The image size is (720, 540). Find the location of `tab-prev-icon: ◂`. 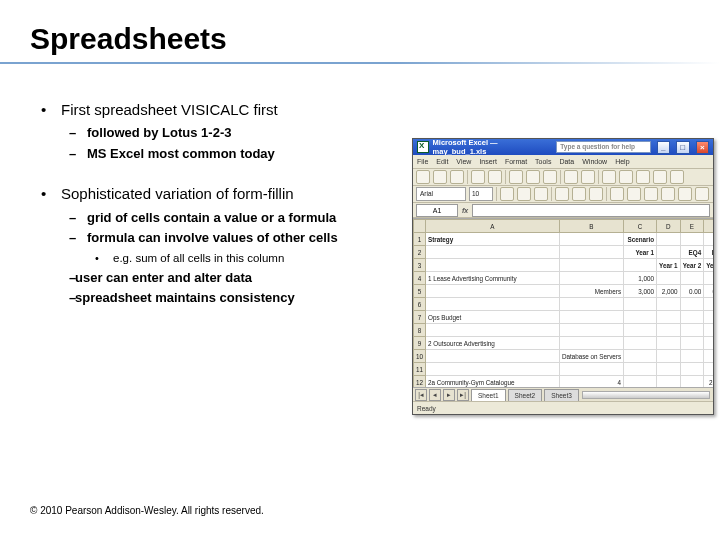

tab-prev-icon: ◂ is located at coordinates (435, 395).